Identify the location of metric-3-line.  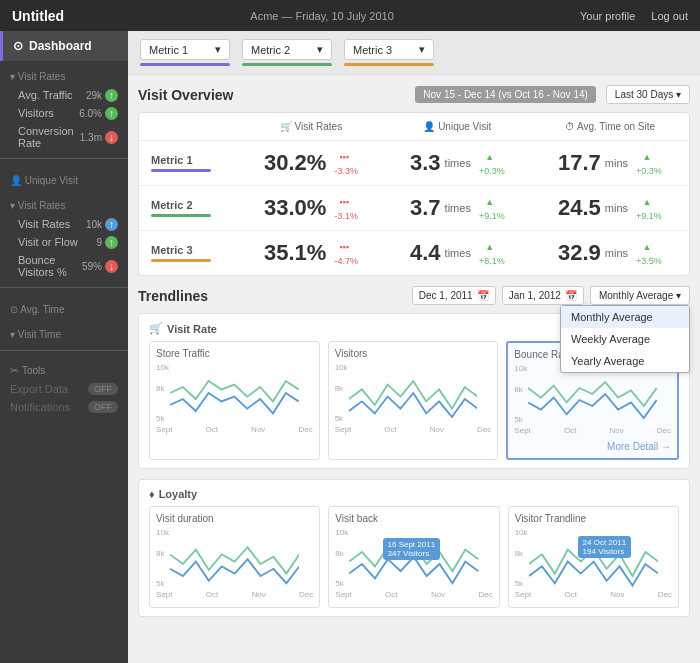
(389, 64).